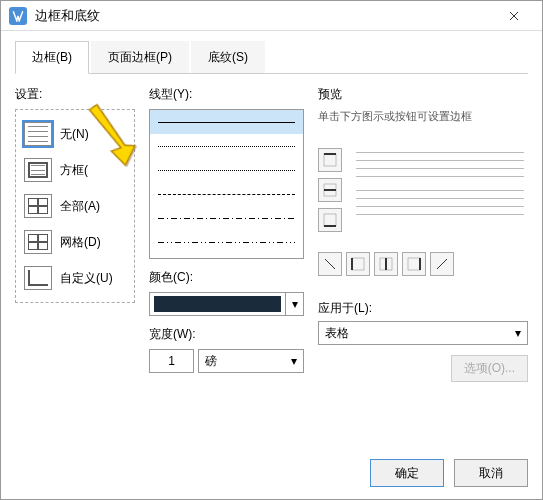  What do you see at coordinates (345, 308) in the screenshot?
I see `applyto-label: 应用于(L):` at bounding box center [345, 308].